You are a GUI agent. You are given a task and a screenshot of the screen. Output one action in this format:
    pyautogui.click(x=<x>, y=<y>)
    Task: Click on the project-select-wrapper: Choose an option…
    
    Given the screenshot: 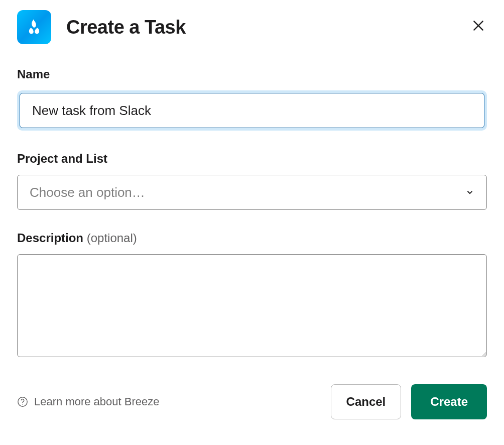 What is the action you would take?
    pyautogui.click(x=252, y=192)
    